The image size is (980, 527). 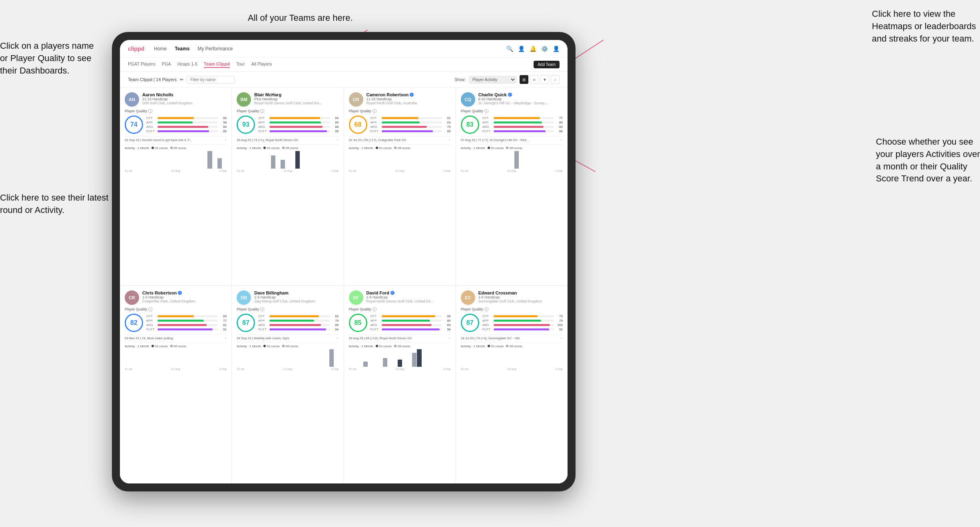 I want to click on quality-section: 83 OTT 77 APP, so click(x=512, y=125).